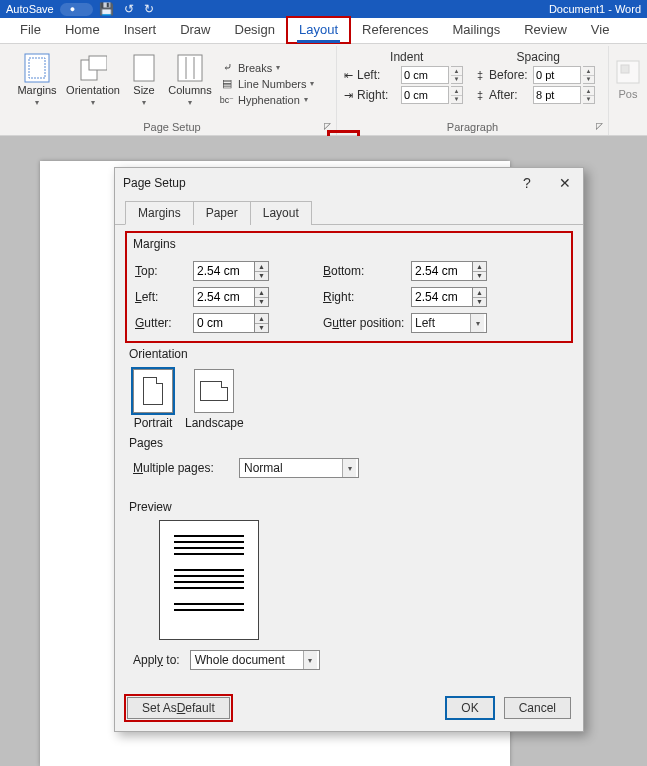 The width and height of the screenshot is (647, 766). Describe the element at coordinates (227, 100) in the screenshot. I see `hyphenation-icon: bc⁻` at that location.